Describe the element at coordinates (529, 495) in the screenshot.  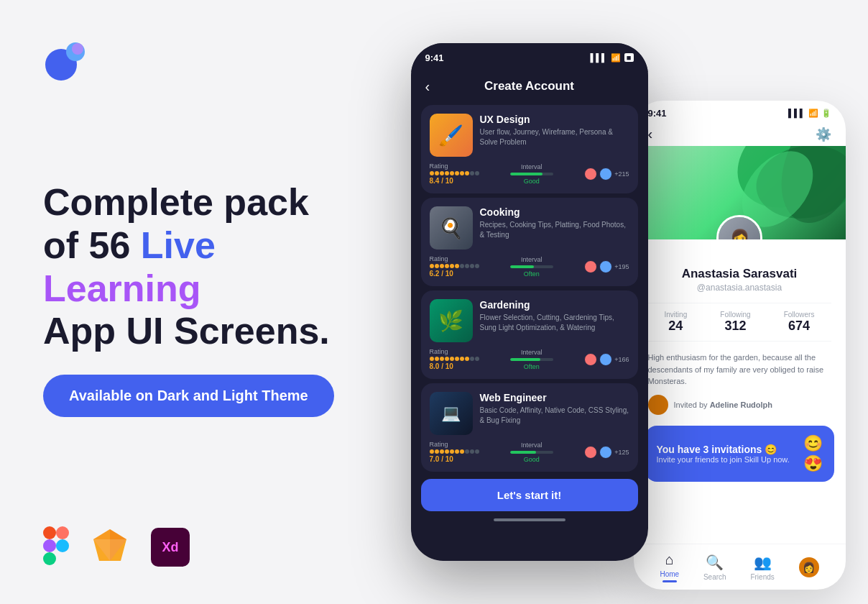
I see `lets-start-label: Let's start it!` at that location.